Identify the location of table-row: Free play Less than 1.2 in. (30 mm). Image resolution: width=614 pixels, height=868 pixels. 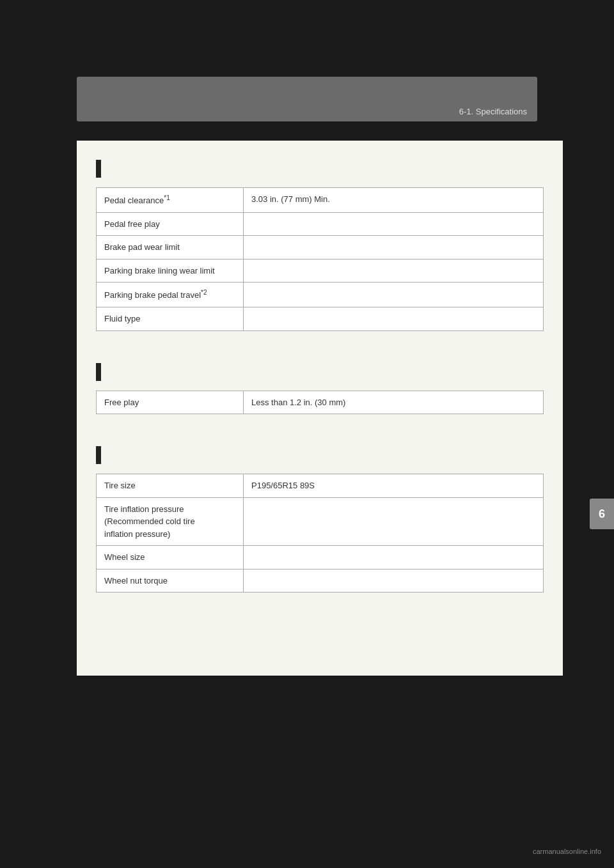
(320, 403).